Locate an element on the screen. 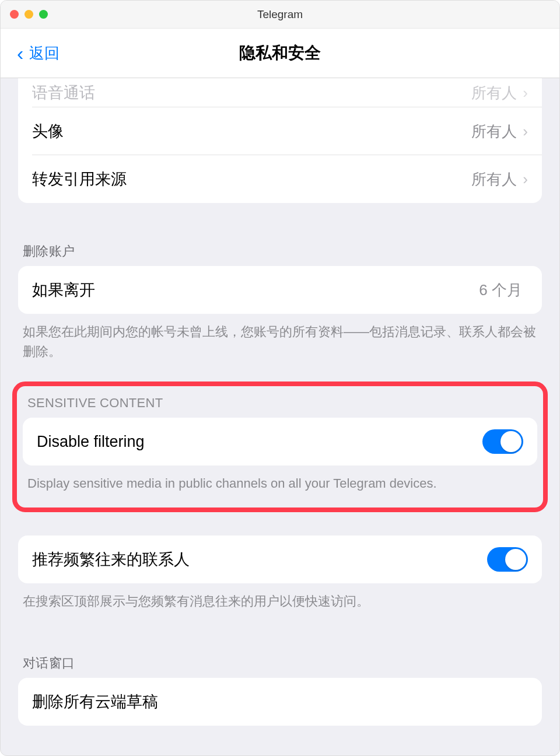 This screenshot has width=560, height=756. row-label: 删除所有云端草稿 is located at coordinates (280, 702).